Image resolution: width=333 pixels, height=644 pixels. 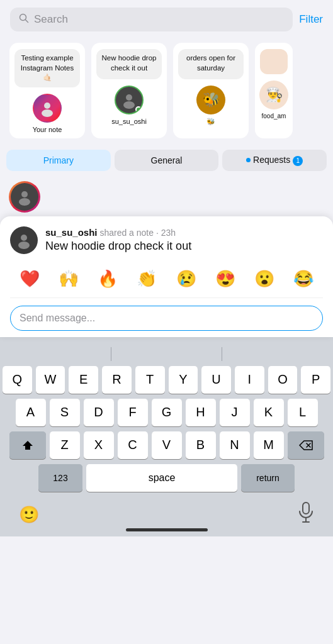 What do you see at coordinates (306, 514) in the screenshot?
I see `microphone-icon` at bounding box center [306, 514].